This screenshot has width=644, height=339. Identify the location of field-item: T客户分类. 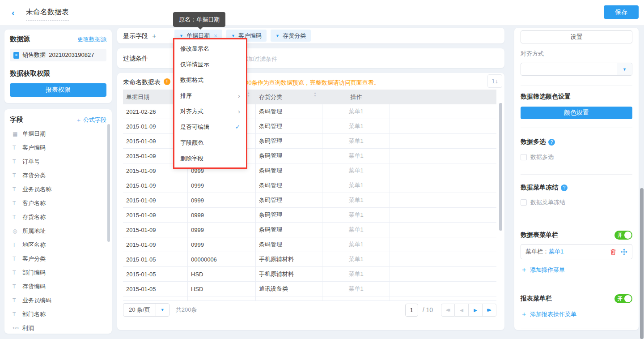
(58, 259).